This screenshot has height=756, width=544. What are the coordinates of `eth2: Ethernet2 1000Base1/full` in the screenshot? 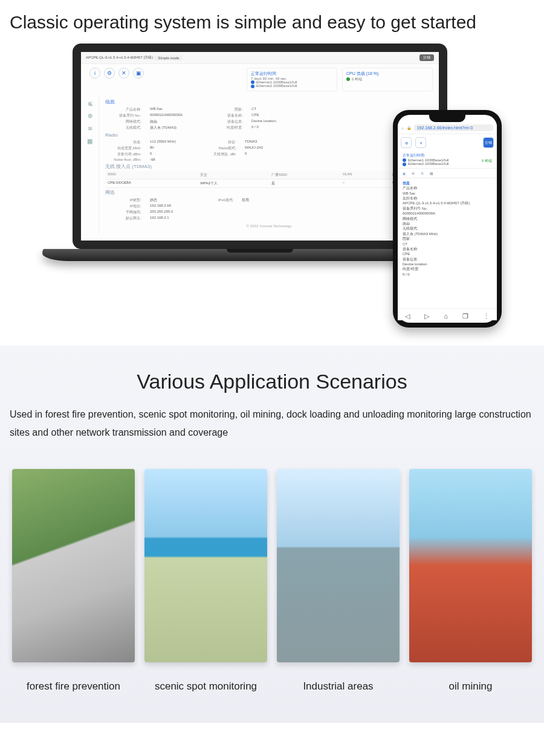 It's located at (292, 86).